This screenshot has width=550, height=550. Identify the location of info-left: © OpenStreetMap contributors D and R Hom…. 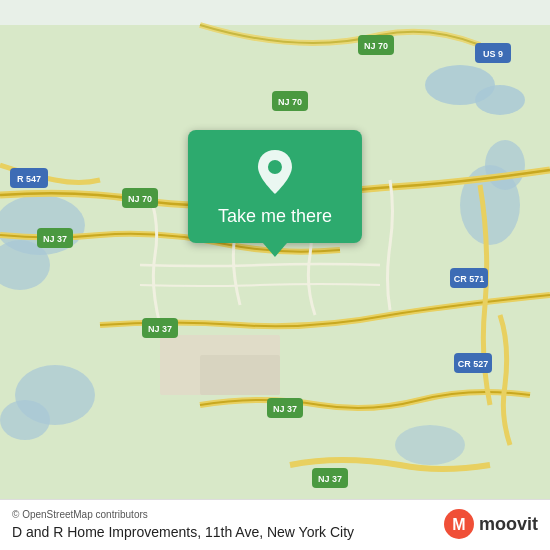
(183, 524).